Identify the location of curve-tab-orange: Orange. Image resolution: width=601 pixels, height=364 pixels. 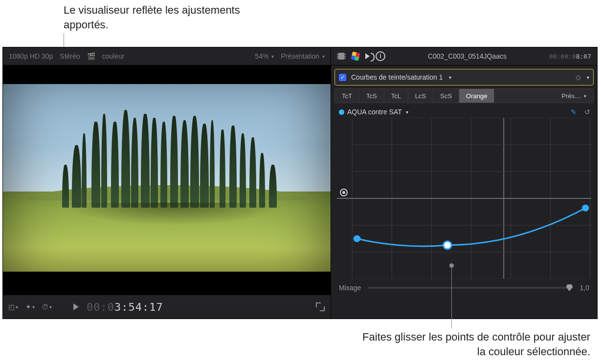
(477, 96).